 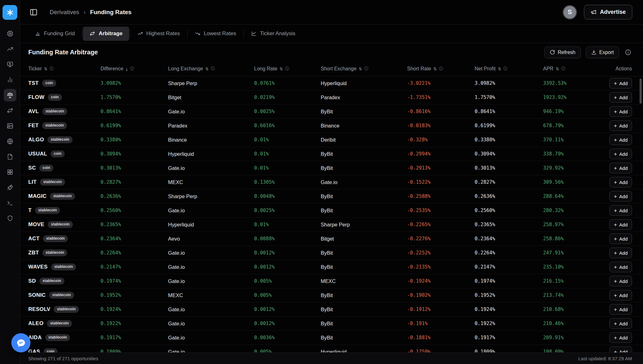 I want to click on column-header-net-profit: Net Profit ⇅ ⓘ, so click(x=509, y=69).